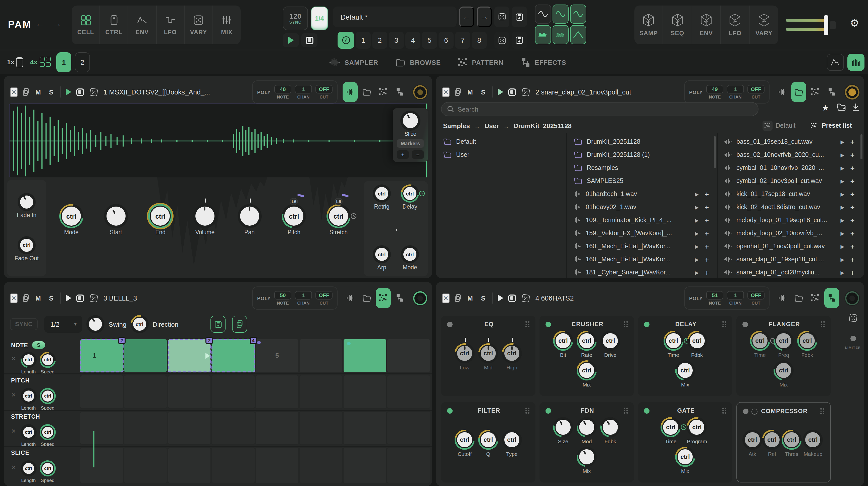 The image size is (868, 486). Describe the element at coordinates (826, 25) in the screenshot. I see `volume-handle` at that location.